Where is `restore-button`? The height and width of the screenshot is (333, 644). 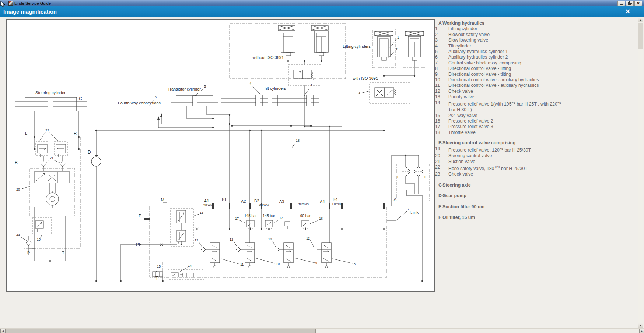 restore-button is located at coordinates (630, 3).